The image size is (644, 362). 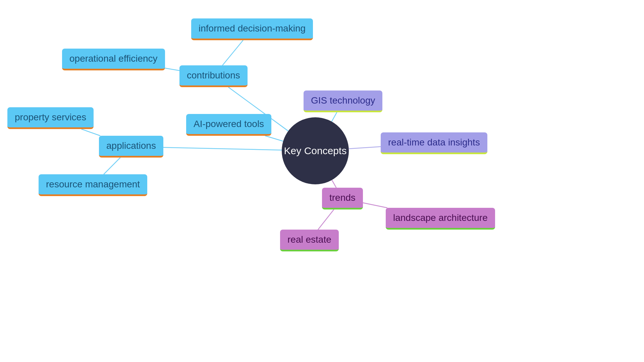 What do you see at coordinates (434, 142) in the screenshot?
I see `node-label: real-time data insights` at bounding box center [434, 142].